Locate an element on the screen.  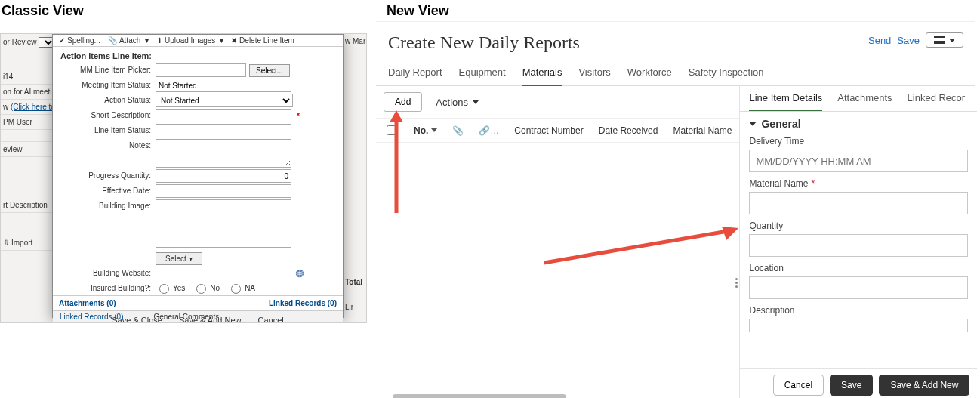
description-input is located at coordinates (858, 325).